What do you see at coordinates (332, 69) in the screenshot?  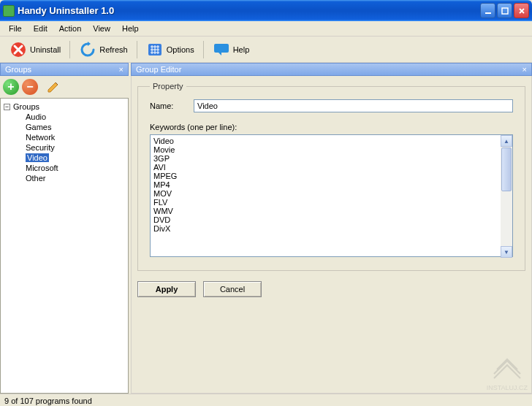 I see `editor-header: Group Editor ×` at bounding box center [332, 69].